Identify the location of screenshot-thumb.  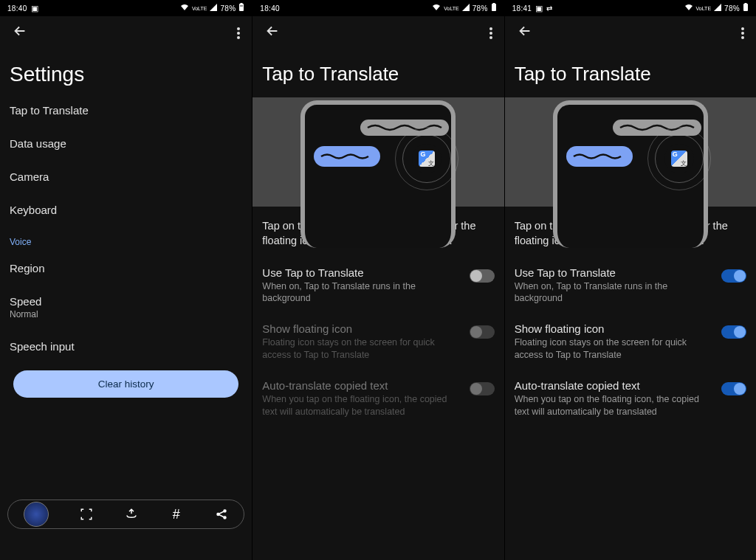
(36, 514).